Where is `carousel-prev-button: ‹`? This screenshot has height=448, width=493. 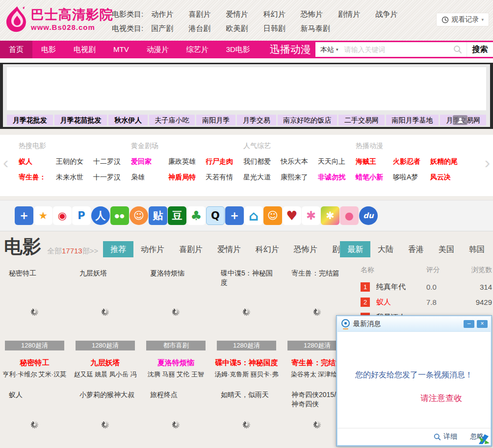
carousel-prev-button: ‹ is located at coordinates (6, 162).